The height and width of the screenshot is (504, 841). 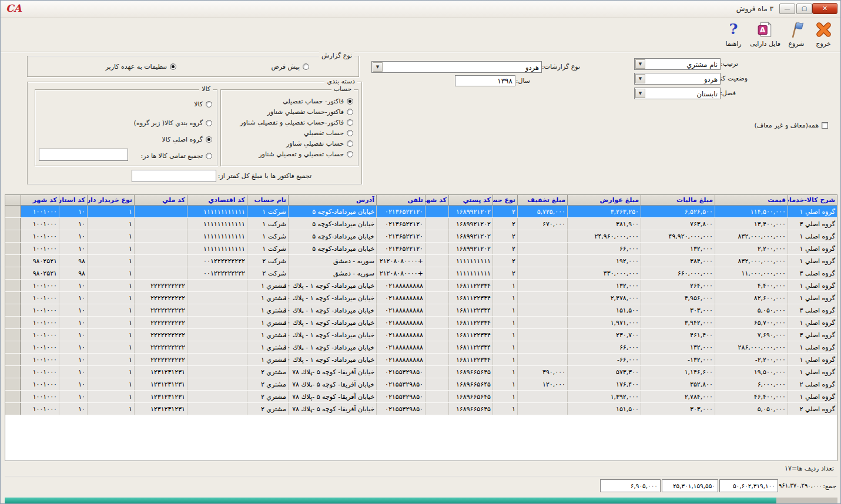 What do you see at coordinates (173, 123) in the screenshot?
I see `radio-goods-subgroup: گروه بندي کالا( زیر گروه)` at bounding box center [173, 123].